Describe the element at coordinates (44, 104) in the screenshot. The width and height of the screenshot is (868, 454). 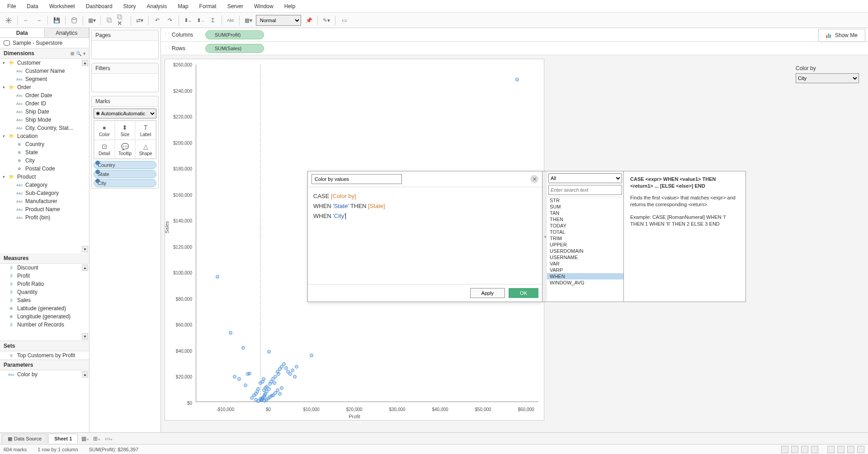
I see `dim-item: AbcOrder ID` at that location.